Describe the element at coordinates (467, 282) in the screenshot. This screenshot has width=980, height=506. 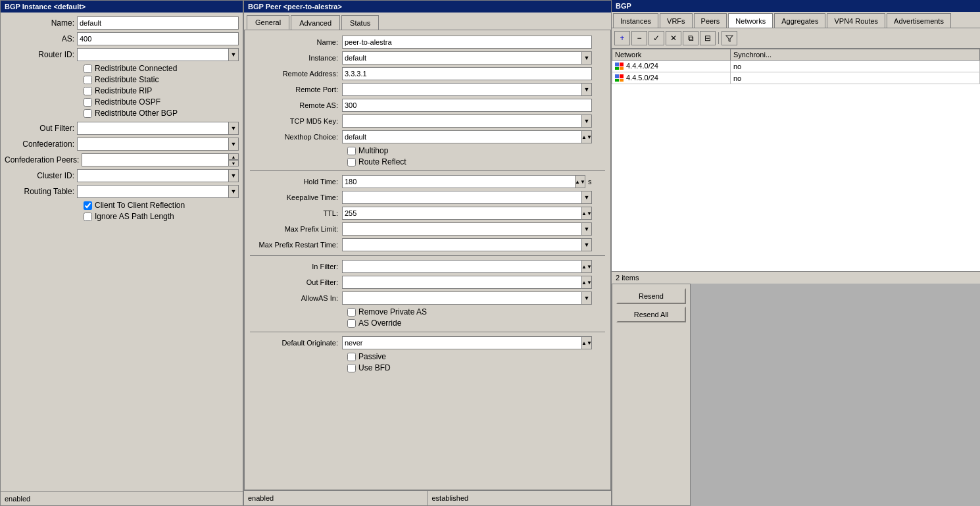
I see `peer-out-filter-field: ▲▼` at that location.